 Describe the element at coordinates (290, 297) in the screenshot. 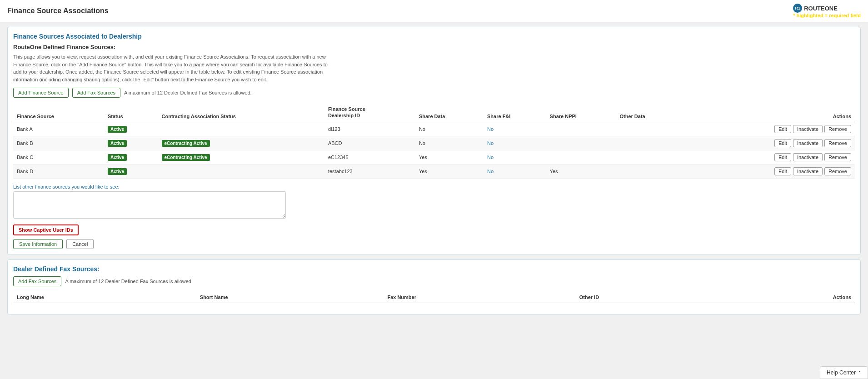

I see `fax-th-short-name: Short Name` at that location.